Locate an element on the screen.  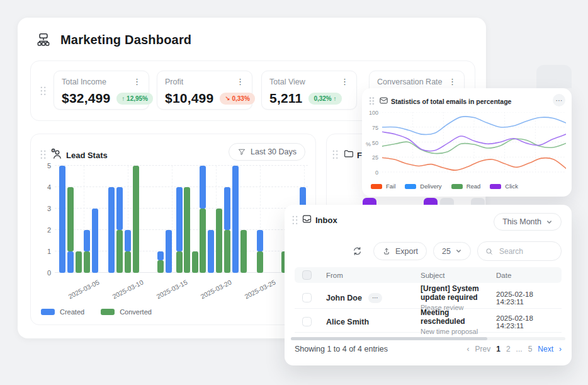
column-date: Date is located at coordinates (527, 275).